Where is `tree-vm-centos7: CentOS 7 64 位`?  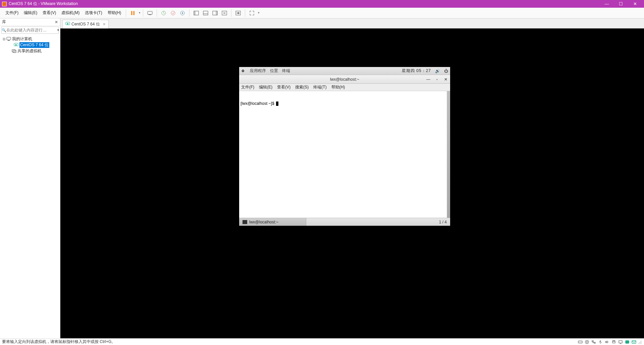 tree-vm-centos7: CentOS 7 64 位 is located at coordinates (30, 45).